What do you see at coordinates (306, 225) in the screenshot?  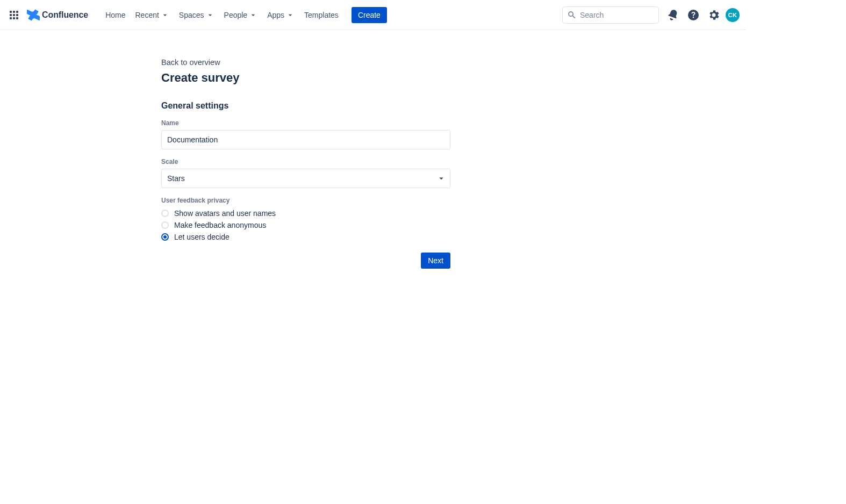 I see `privacy-radio-group: Show avatars and user names Make feedbac…` at bounding box center [306, 225].